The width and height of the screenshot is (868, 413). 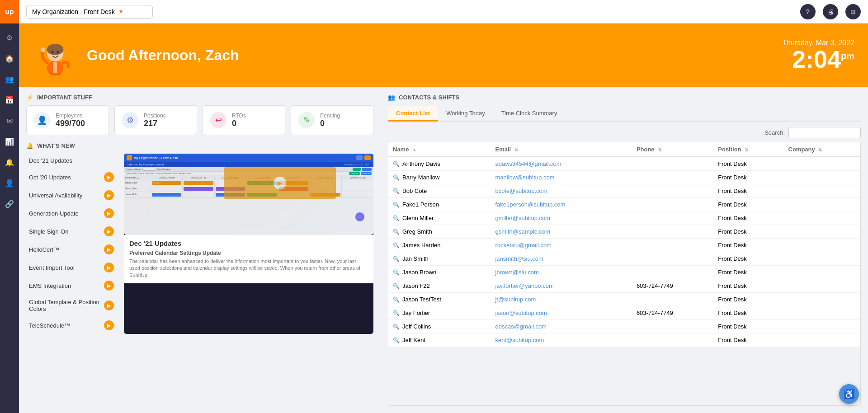 What do you see at coordinates (519, 258) in the screenshot?
I see `email-link: jansmith@siu.com` at bounding box center [519, 258].